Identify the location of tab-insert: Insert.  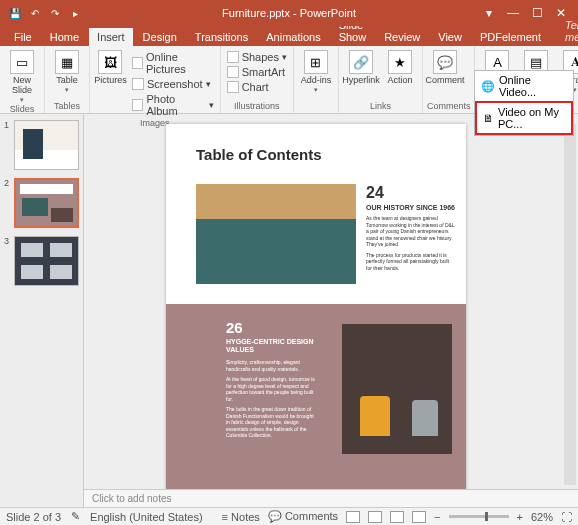
(111, 37).